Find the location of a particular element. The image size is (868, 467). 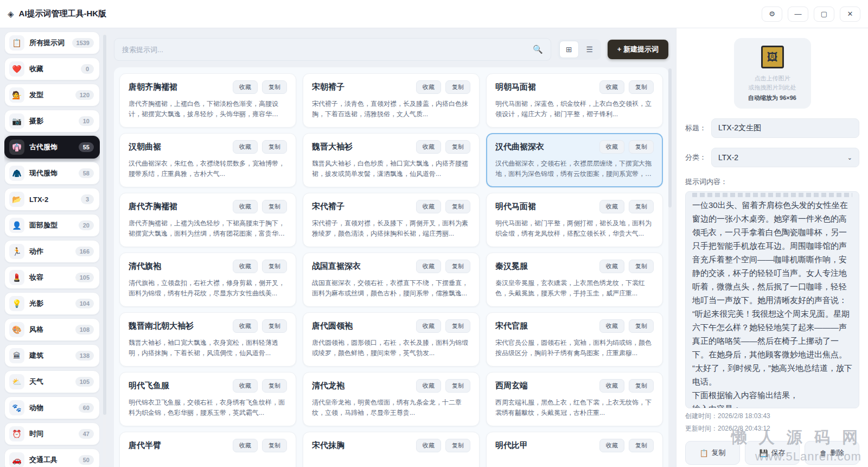

prompt-card: 宋朝褙子 收藏 复制 宋代褙子，淡青色，直领对襟，长及膝盖，内搭白色抹胸，下着百… is located at coordinates (391, 100).